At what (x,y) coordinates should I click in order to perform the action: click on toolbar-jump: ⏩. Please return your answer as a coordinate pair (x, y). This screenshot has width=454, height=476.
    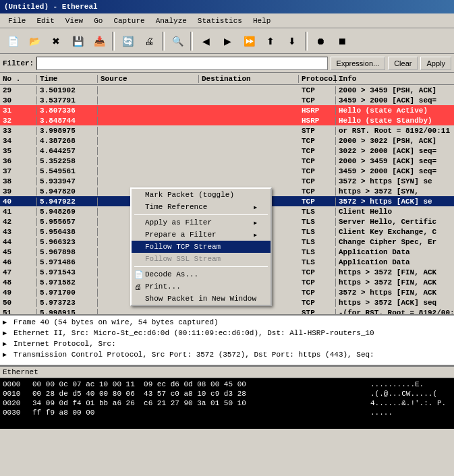
    Looking at the image, I should click on (249, 41).